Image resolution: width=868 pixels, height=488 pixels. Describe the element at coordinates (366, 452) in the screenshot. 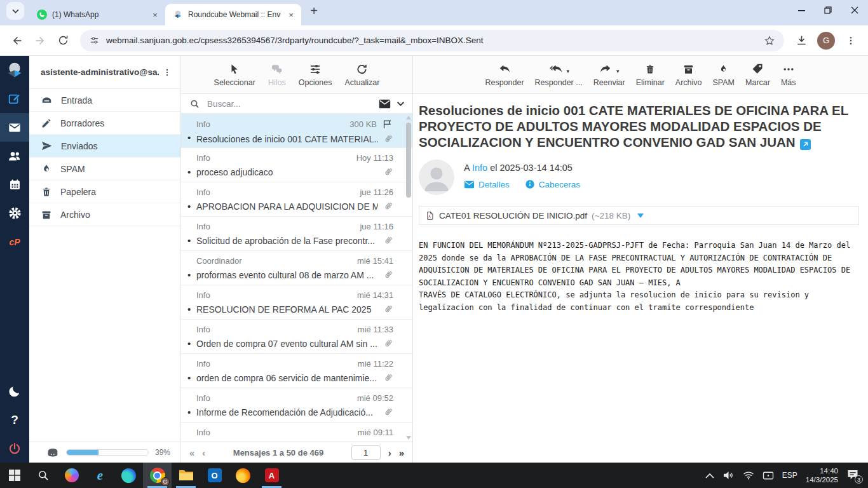

I see `page-number-input` at that location.